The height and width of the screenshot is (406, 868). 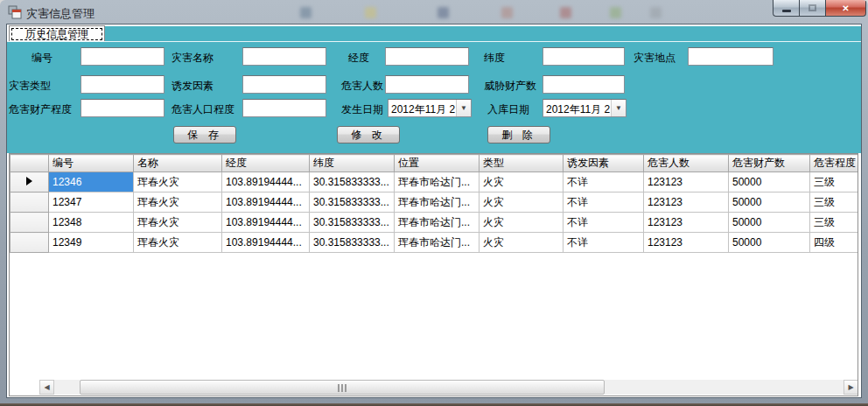 What do you see at coordinates (654, 58) in the screenshot?
I see `label-place: 灾害地点` at bounding box center [654, 58].